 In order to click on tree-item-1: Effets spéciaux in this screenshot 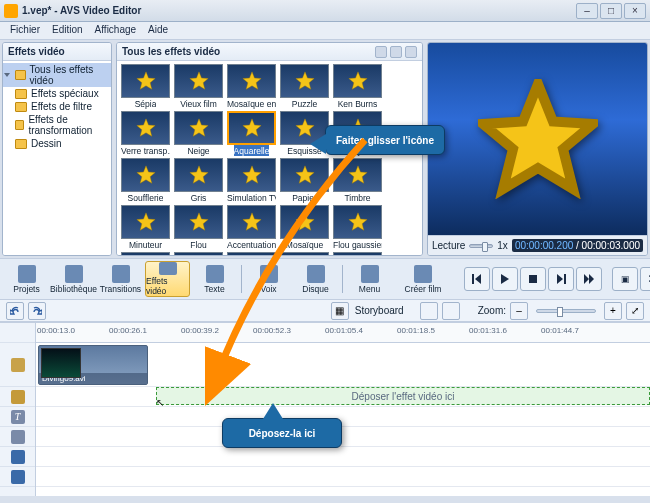, I will do `click(57, 94)`.